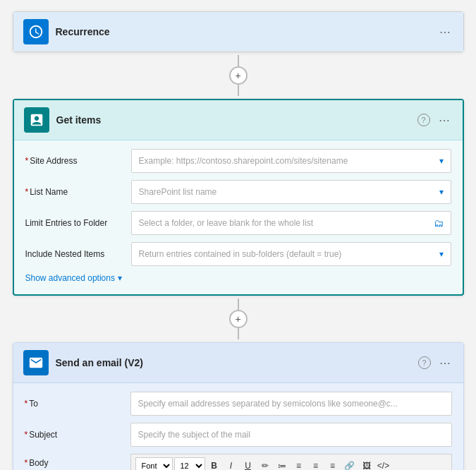 The width and height of the screenshot is (476, 470). What do you see at coordinates (78, 192) in the screenshot?
I see `list-name-label: *List Name` at bounding box center [78, 192].